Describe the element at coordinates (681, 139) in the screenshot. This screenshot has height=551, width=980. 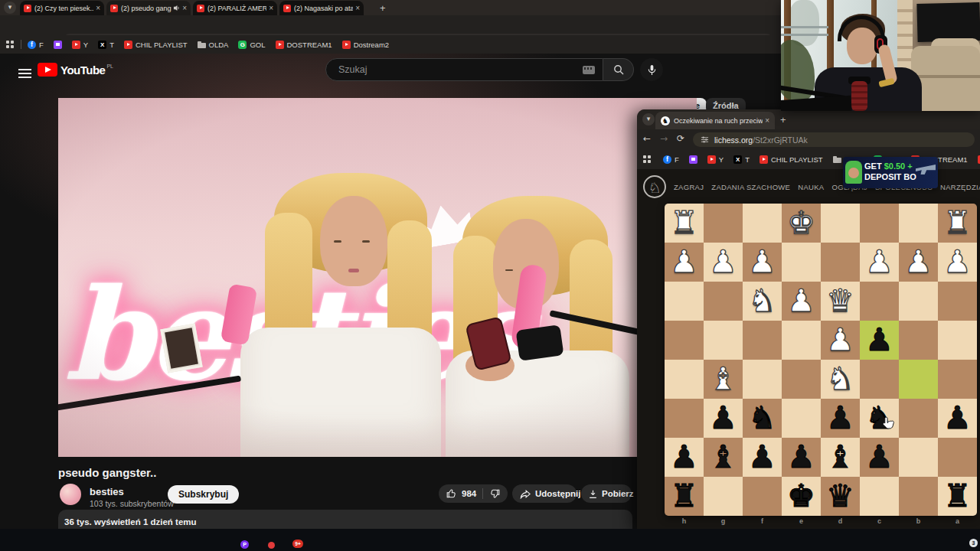
I see `refresh-icon: ⟳` at that location.